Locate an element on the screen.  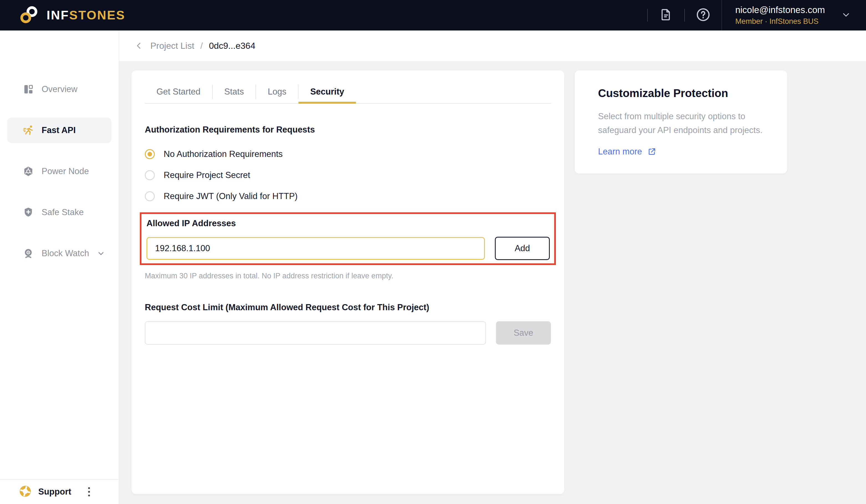
radio-project-secret: Require Project Secret is located at coordinates (348, 175).